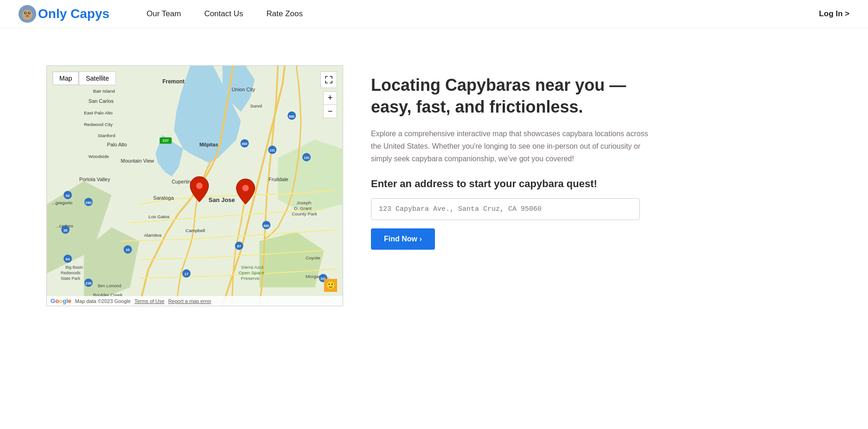 This screenshot has width=868, height=429. What do you see at coordinates (515, 96) in the screenshot?
I see `hero-title: Locating Capybaras near you — easy, fast…` at bounding box center [515, 96].